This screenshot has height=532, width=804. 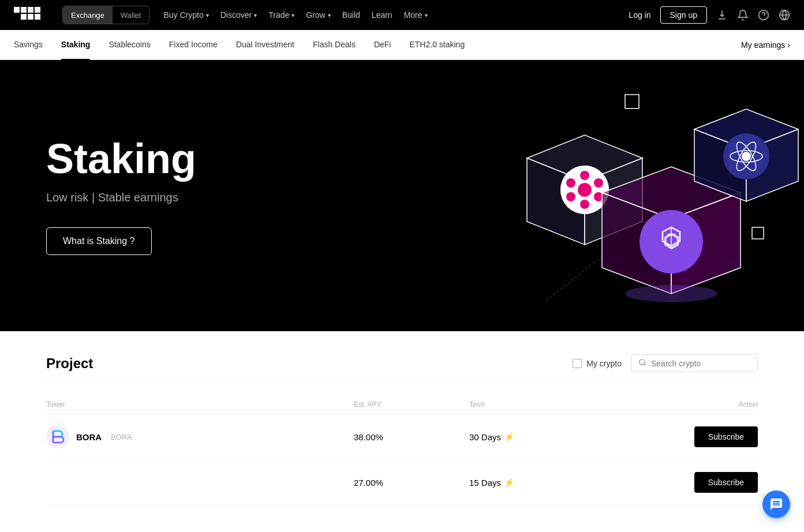 I want to click on login-button: Log in, so click(x=640, y=15).